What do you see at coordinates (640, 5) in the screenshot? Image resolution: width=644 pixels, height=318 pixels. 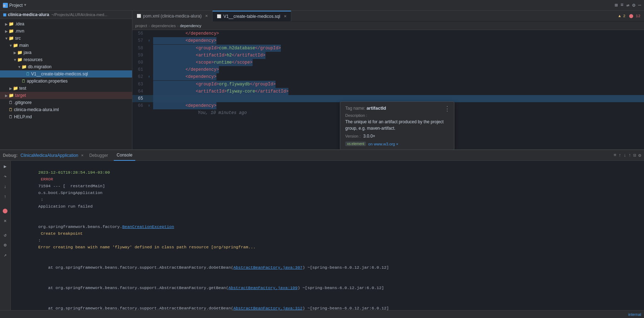 I see `minimize-icon: —` at bounding box center [640, 5].